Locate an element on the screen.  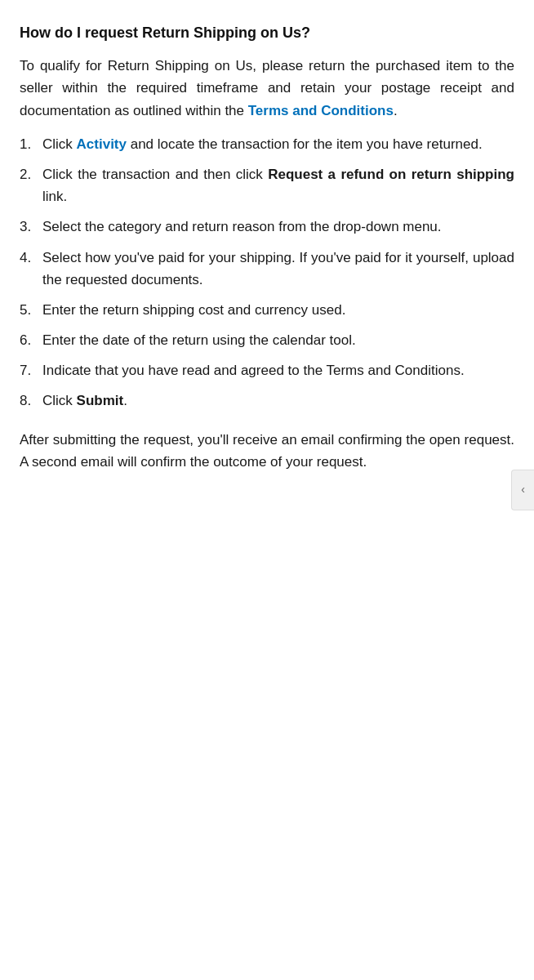
step-4: 4. Select how you've paid for your shipp… is located at coordinates (267, 269).